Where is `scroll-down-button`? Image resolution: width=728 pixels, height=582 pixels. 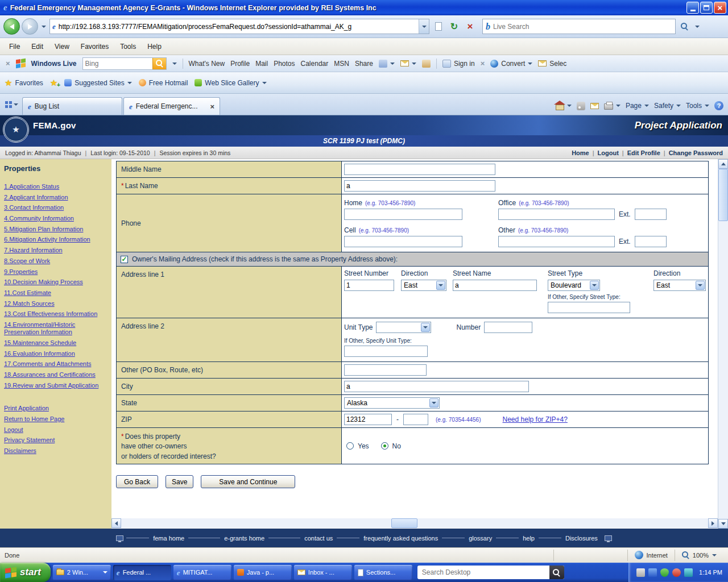
scroll-down-button is located at coordinates (723, 524).